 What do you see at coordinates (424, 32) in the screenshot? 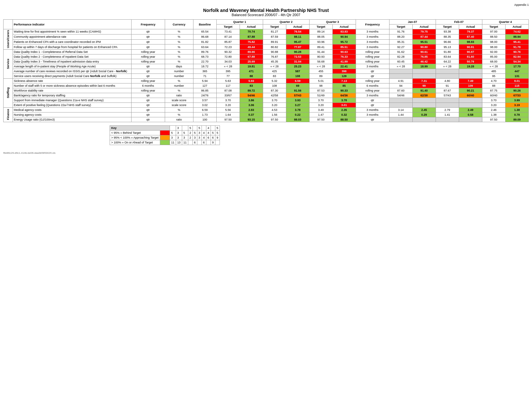
I see `jan-actual-cell: 79.75` at bounding box center [424, 32].